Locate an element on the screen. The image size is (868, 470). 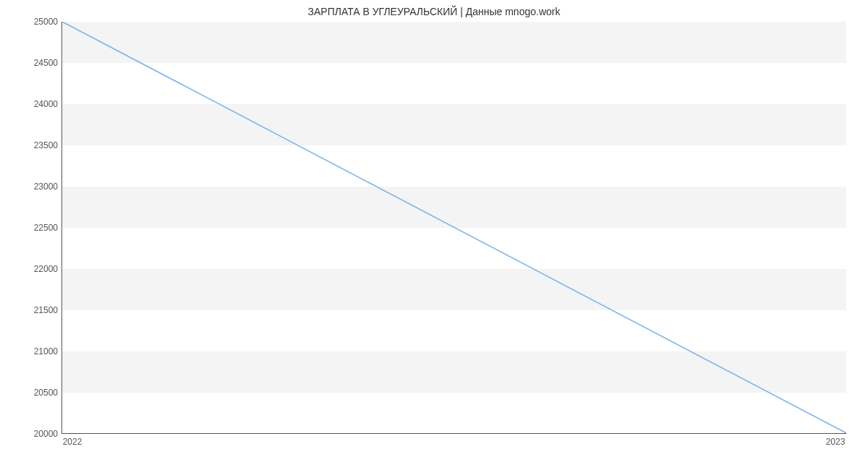
y-tick-label: 20500 is located at coordinates (29, 393).